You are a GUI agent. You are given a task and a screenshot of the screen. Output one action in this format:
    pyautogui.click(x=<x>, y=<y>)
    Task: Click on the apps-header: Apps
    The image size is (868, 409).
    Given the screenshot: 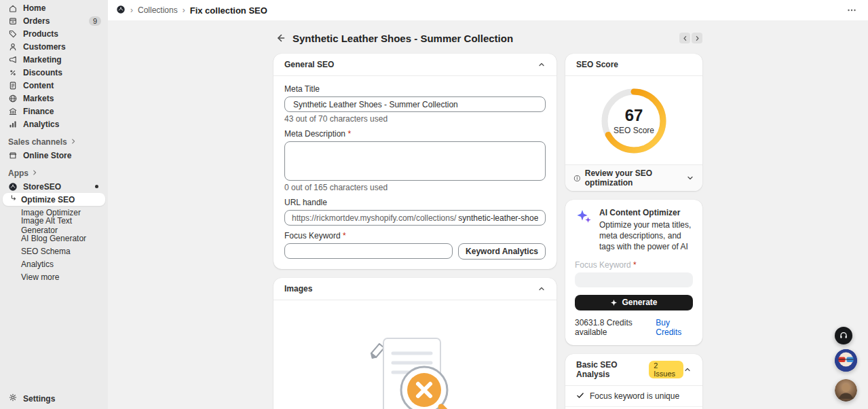 What is the action you would take?
    pyautogui.click(x=54, y=171)
    